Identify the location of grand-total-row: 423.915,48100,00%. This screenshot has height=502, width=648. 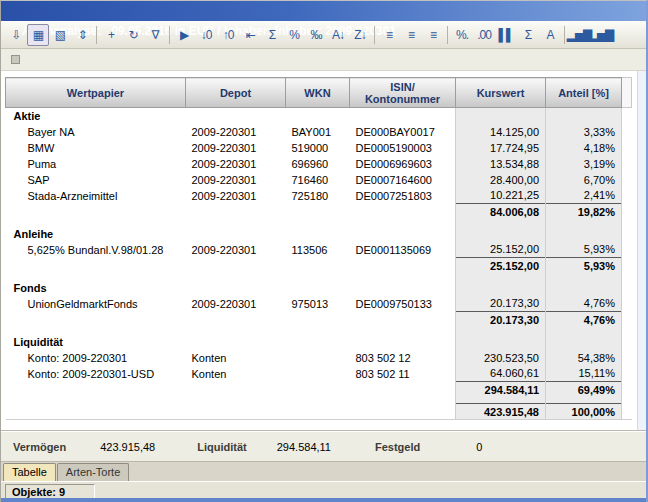
(319, 412).